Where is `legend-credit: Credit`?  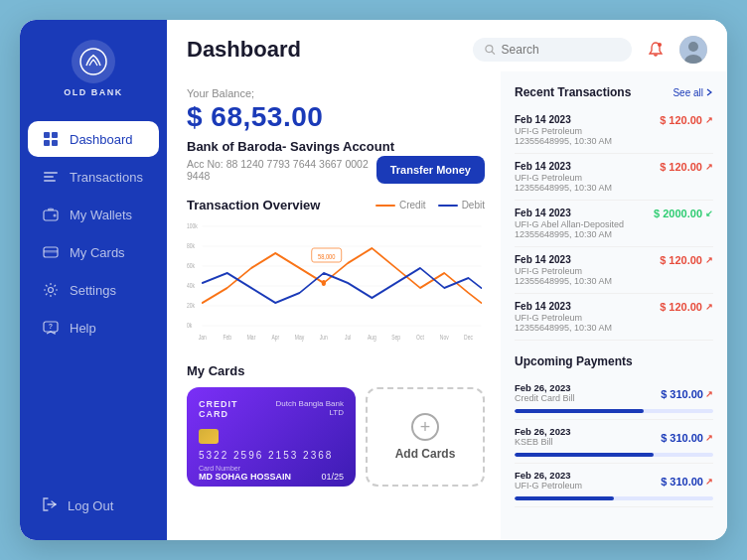
legend-credit: Credit is located at coordinates (401, 205).